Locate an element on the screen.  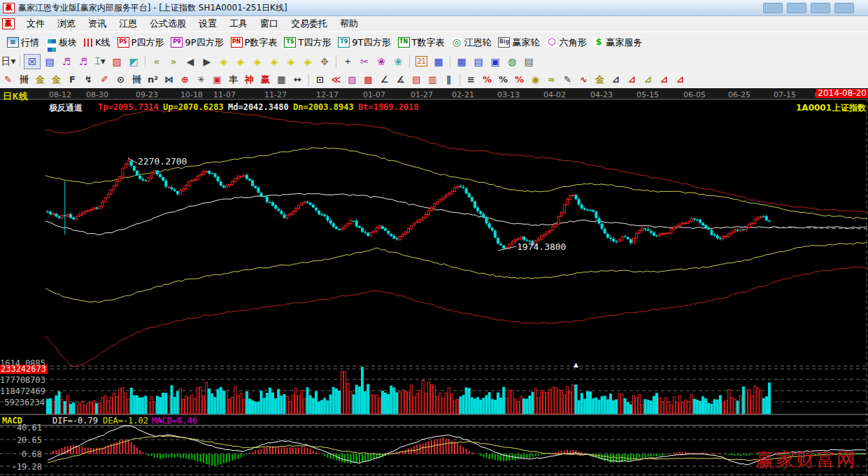
tool-icon-0: ✎ is located at coordinates (8, 80).